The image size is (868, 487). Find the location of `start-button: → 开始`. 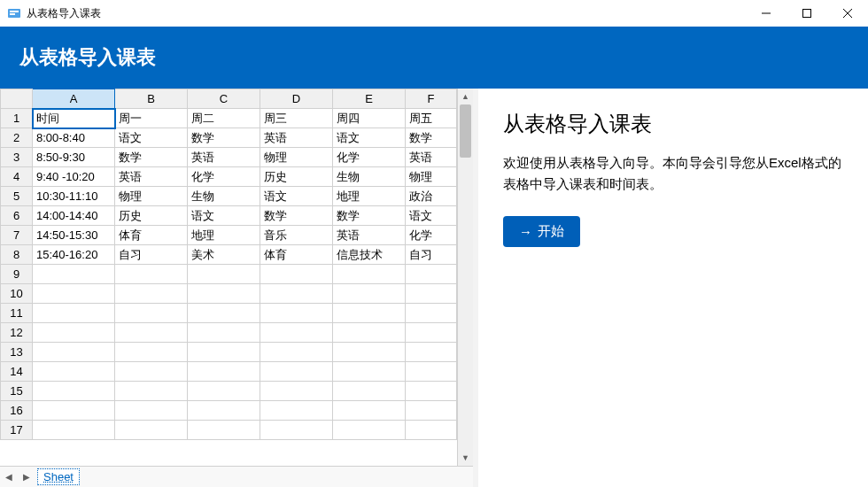

start-button: → 开始 is located at coordinates (542, 232).